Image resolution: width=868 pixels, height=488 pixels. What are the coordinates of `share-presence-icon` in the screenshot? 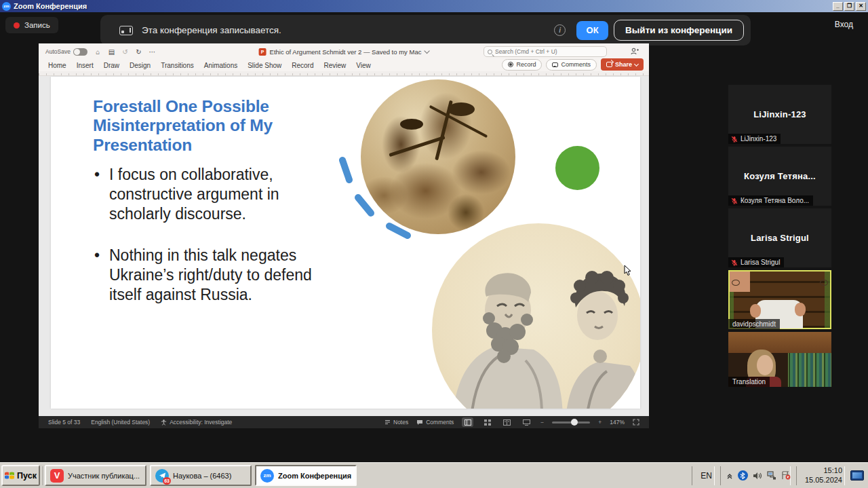 It's located at (635, 52).